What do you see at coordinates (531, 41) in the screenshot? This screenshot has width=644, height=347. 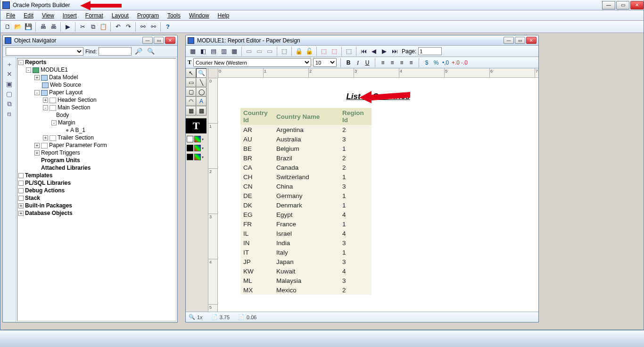 I see `editor-close-button: ✕` at bounding box center [531, 41].